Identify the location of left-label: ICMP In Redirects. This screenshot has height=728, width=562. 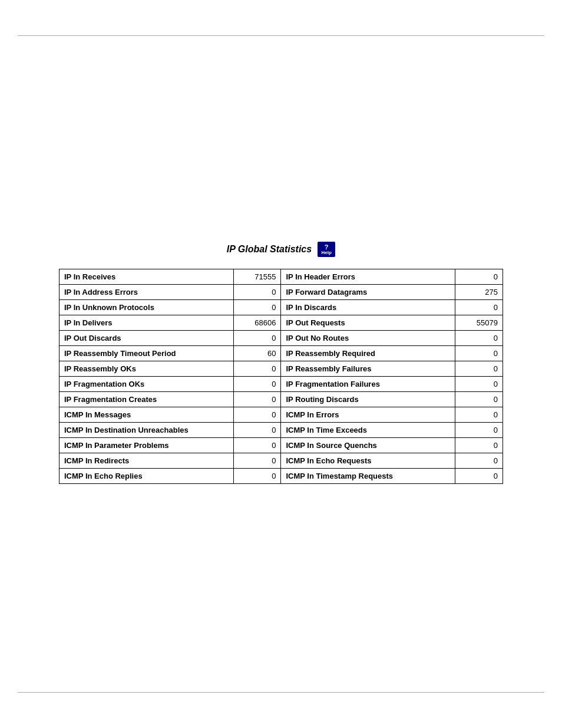
(147, 461).